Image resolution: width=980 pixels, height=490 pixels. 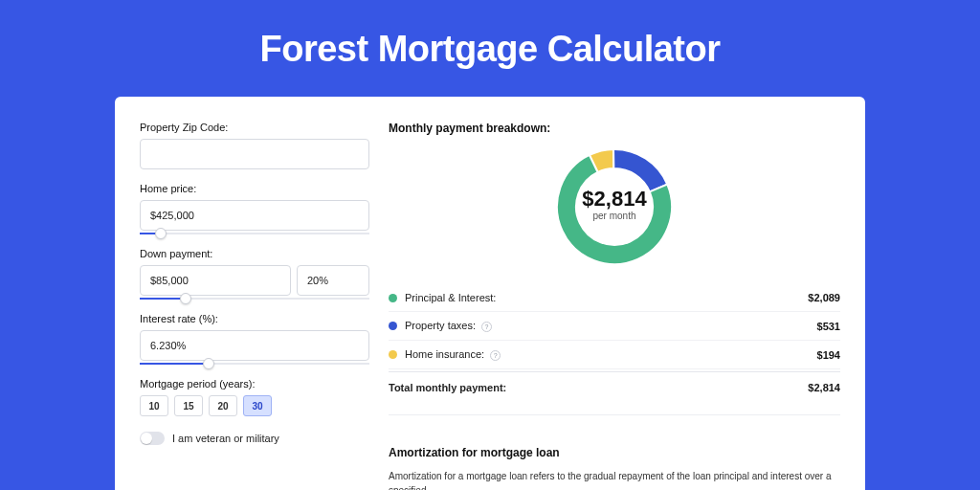 I want to click on legend-label: Home insurance:?, so click(x=611, y=354).